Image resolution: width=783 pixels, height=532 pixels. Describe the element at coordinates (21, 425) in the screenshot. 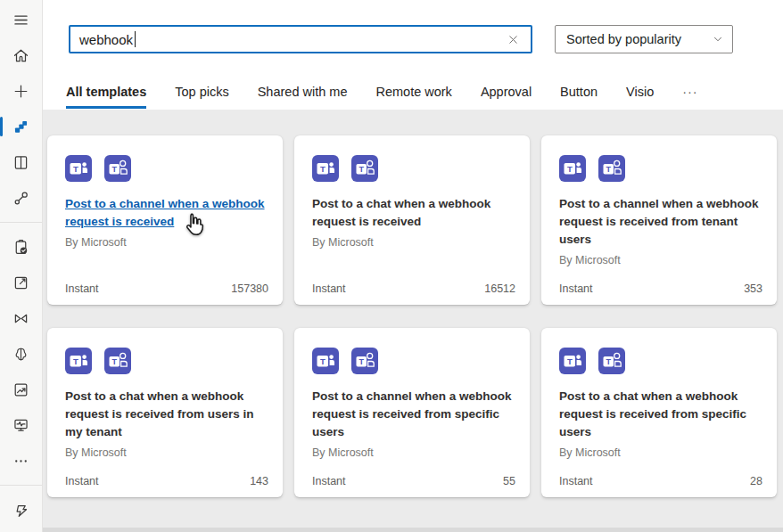

I see `sidebar-monitor-button` at that location.